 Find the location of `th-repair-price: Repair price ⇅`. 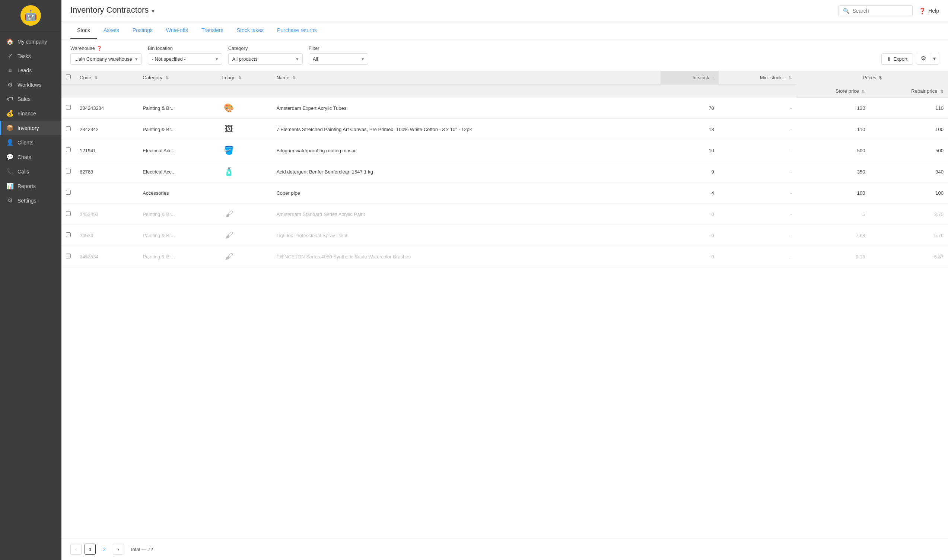

th-repair-price: Repair price ⇅ is located at coordinates (909, 91).